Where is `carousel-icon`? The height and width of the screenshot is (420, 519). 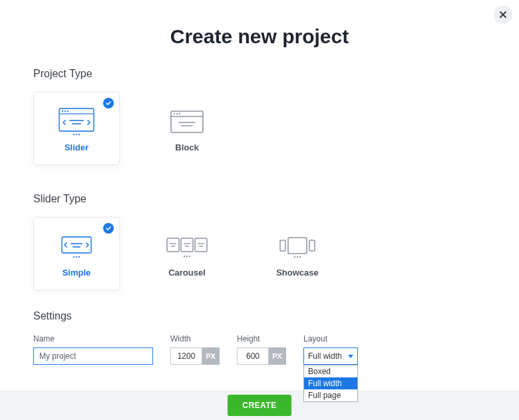
carousel-icon is located at coordinates (187, 247).